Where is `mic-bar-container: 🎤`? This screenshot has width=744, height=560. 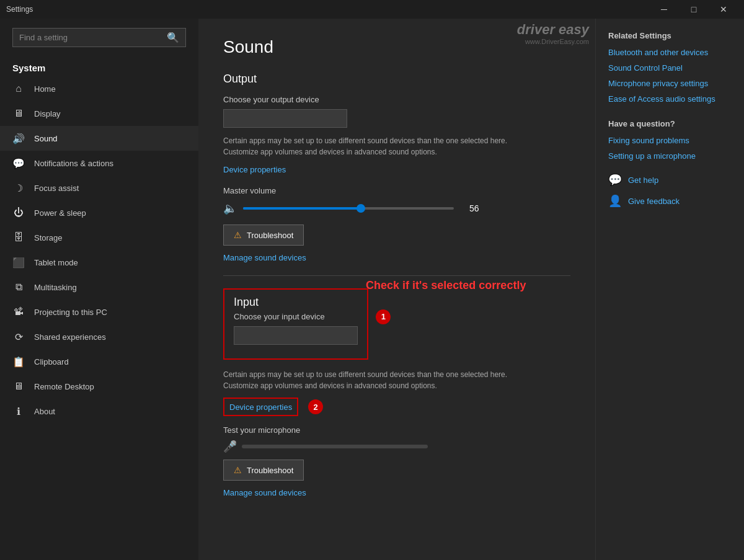 mic-bar-container: 🎤 is located at coordinates (397, 447).